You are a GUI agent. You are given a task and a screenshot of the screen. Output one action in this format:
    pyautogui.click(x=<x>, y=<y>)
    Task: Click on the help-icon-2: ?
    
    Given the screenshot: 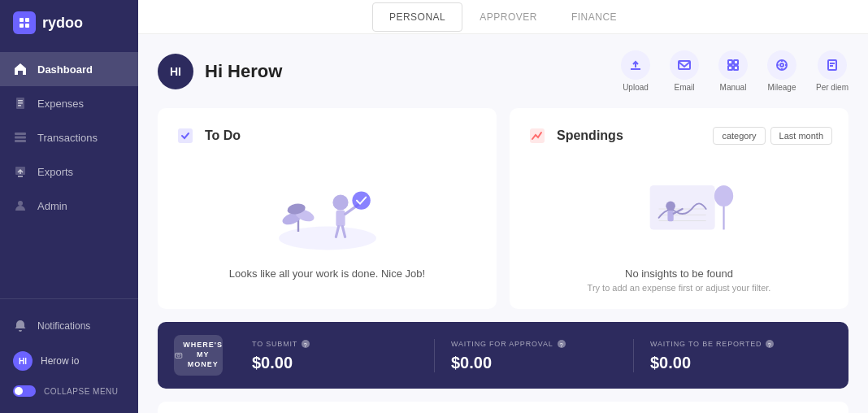 What is the action you would take?
    pyautogui.click(x=770, y=344)
    